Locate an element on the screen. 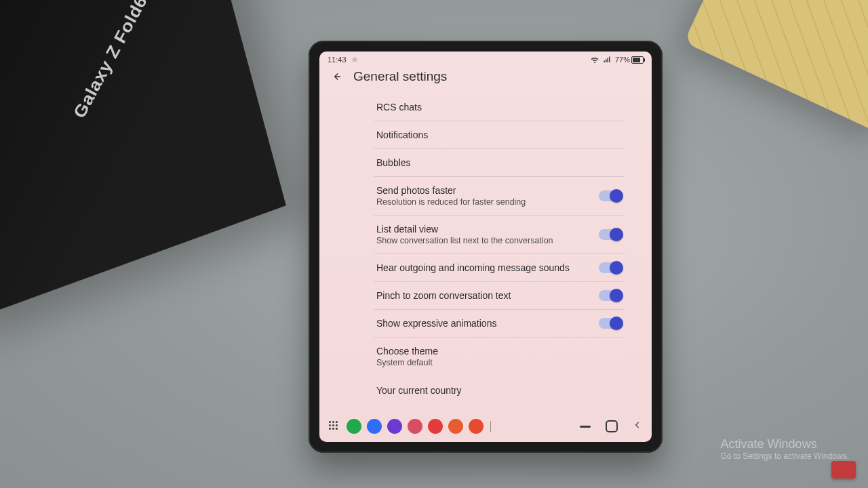  toggle-expressive-animations is located at coordinates (610, 323).